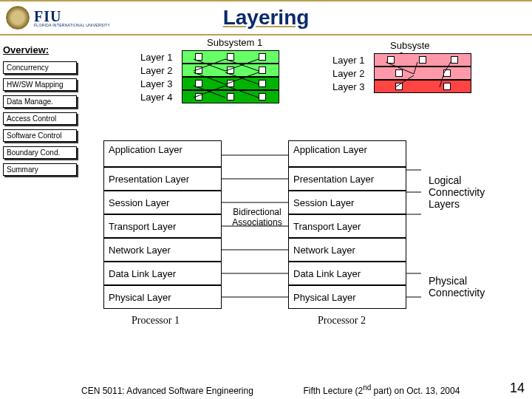 This screenshot has height=399, width=532. Describe the element at coordinates (167, 391) in the screenshot. I see `footer-left: CEN 5011: Advanced Software Engineering` at that location.